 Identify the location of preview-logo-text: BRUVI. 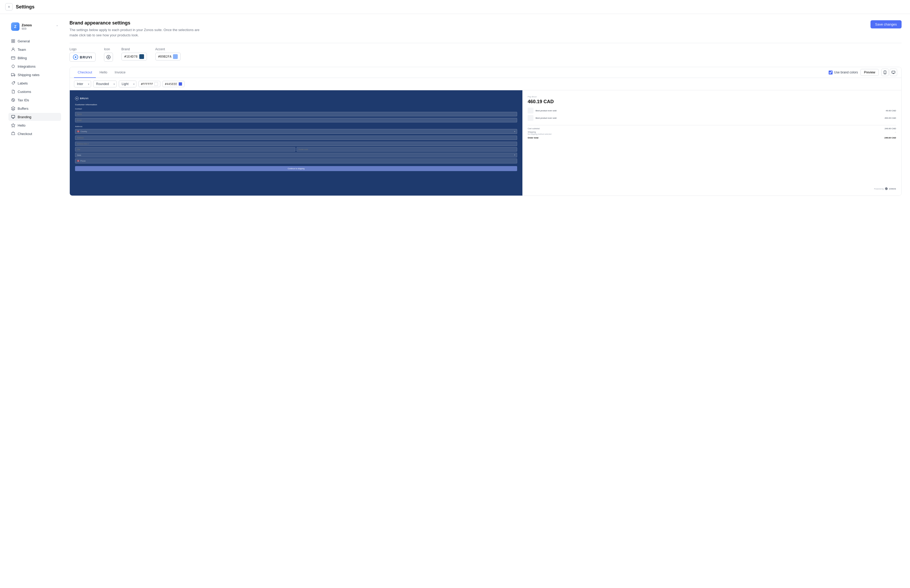
(84, 99).